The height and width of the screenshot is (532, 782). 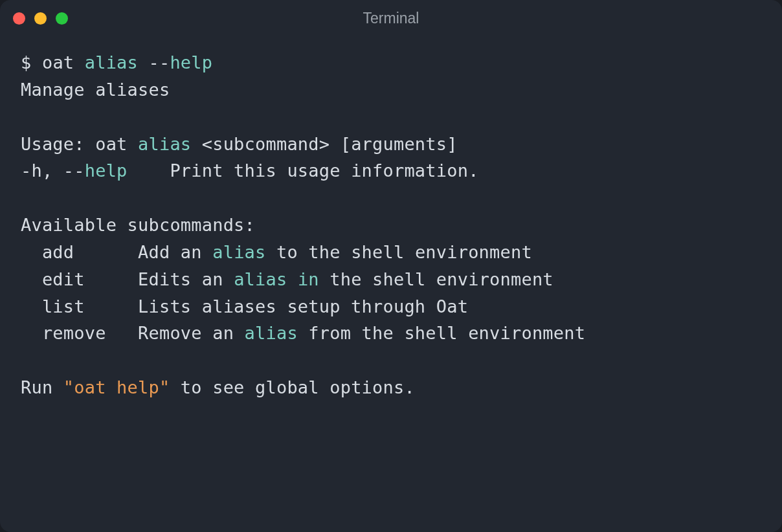 What do you see at coordinates (40, 18) in the screenshot?
I see `minimize-icon` at bounding box center [40, 18].